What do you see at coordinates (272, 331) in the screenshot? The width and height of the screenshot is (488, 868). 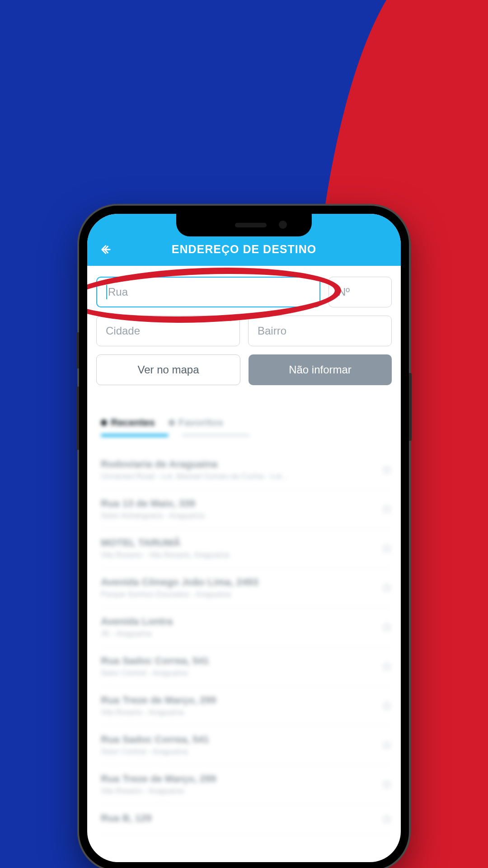 I see `district-placeholder: Bairro` at bounding box center [272, 331].